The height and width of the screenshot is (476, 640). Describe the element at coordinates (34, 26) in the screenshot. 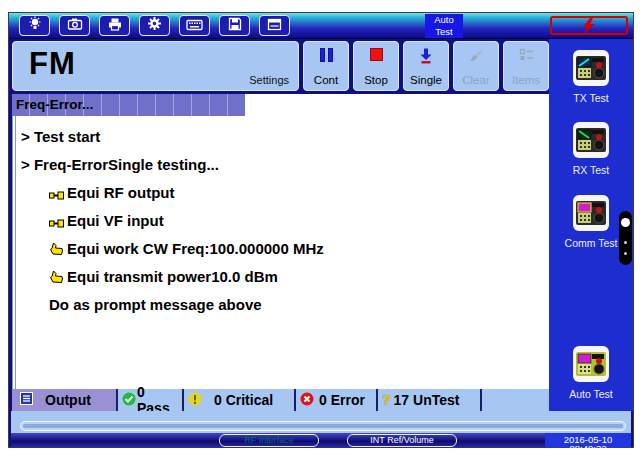

I see `lamp-button` at that location.